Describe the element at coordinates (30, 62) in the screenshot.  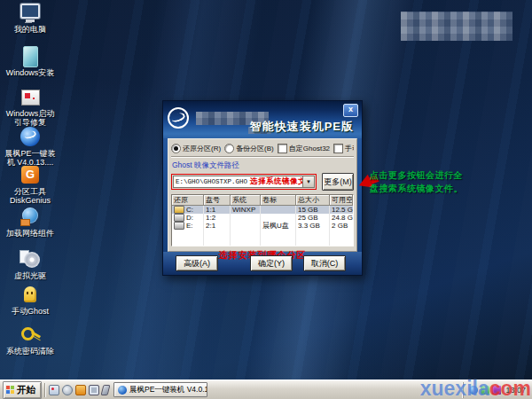
I see `desktop-icon-windows-install: Windows安装` at that location.